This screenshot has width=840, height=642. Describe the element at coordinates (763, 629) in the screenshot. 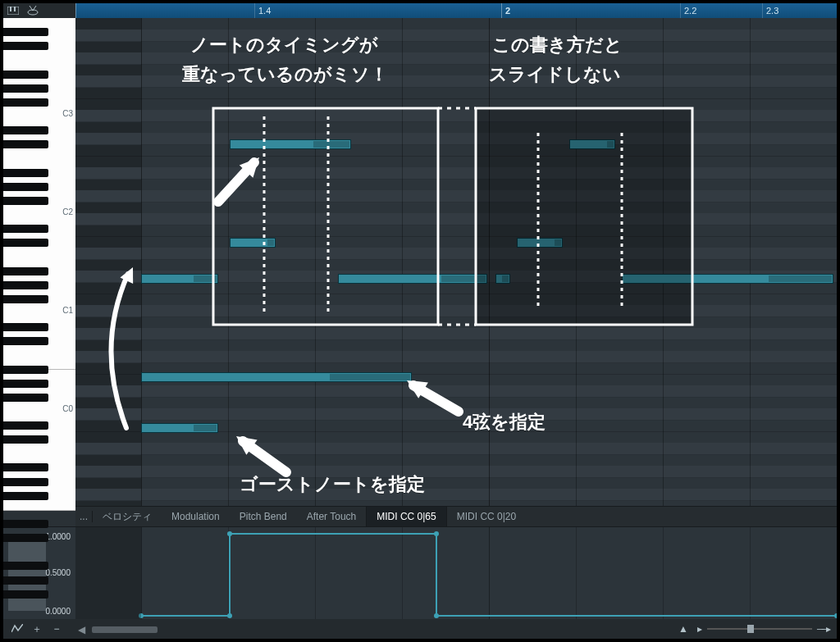

I see `horizontal-zoom-slider: ▸──▸` at that location.